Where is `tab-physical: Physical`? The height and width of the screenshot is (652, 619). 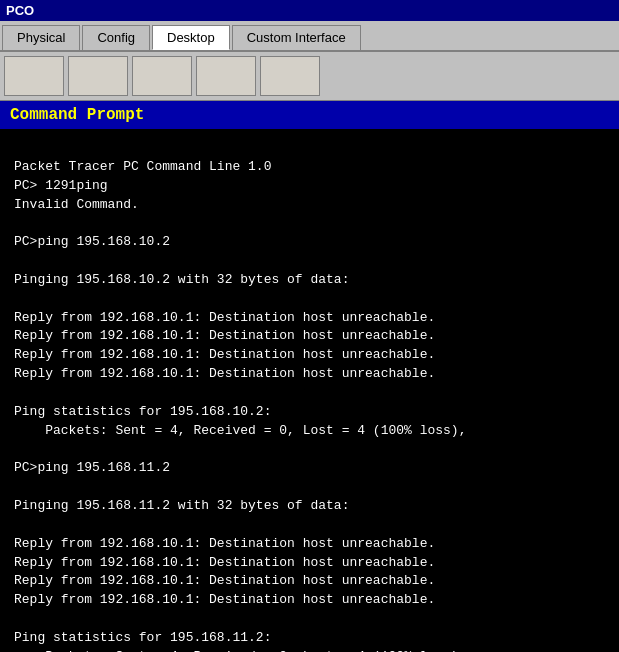 tab-physical: Physical is located at coordinates (41, 38).